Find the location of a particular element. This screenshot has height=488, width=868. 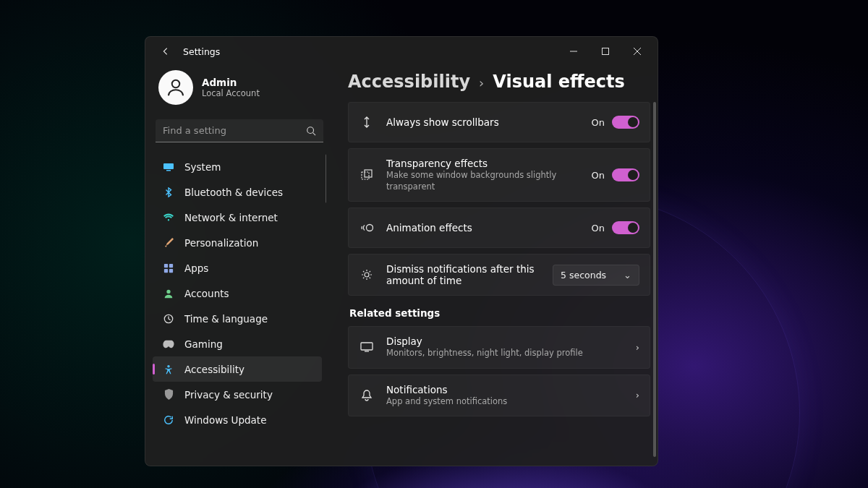

sidebar-item-label: Network & internet is located at coordinates (231, 218).